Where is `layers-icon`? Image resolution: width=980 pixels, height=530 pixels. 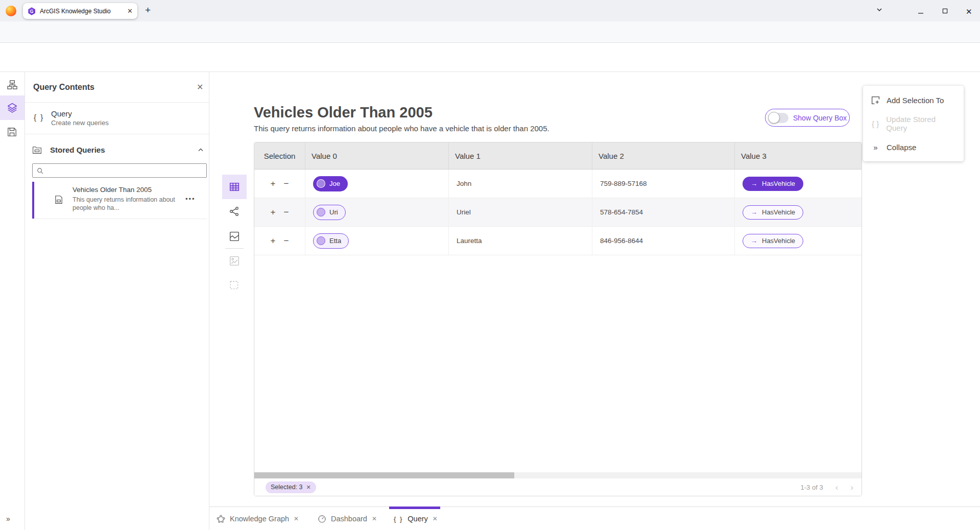
layers-icon is located at coordinates (12, 108).